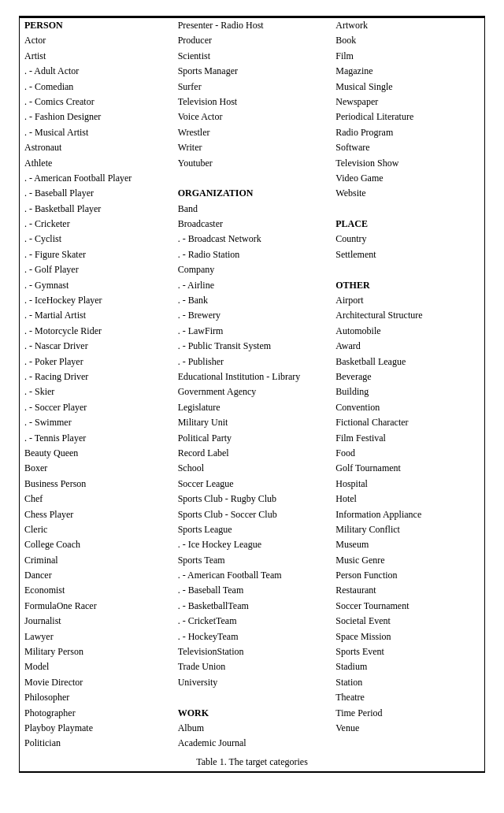 This screenshot has height=813, width=504. Describe the element at coordinates (252, 408) in the screenshot. I see `table-row: . - Soccer PlayerLegislatureConvention` at that location.